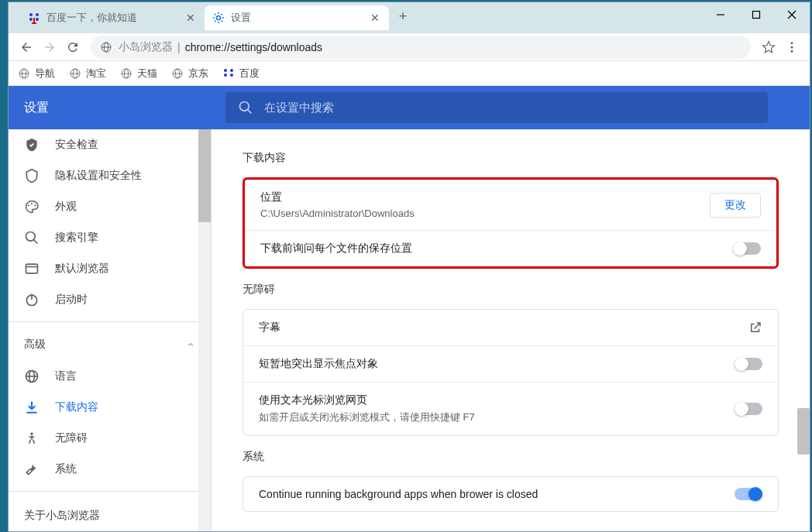 Image resolution: width=812 pixels, height=532 pixels. What do you see at coordinates (110, 514) in the screenshot?
I see `sidebar-about: 关于小岛浏览器` at bounding box center [110, 514].